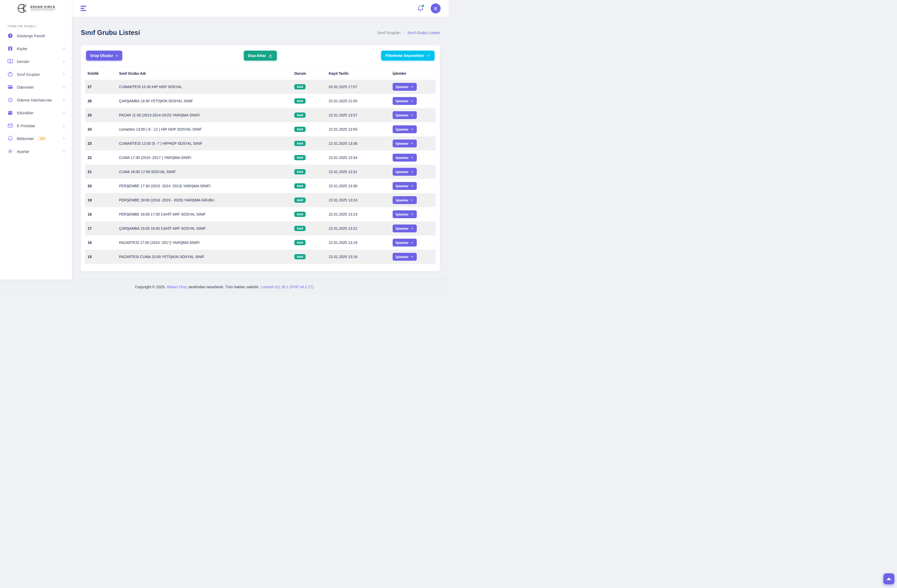 The width and height of the screenshot is (897, 588). What do you see at coordinates (360, 243) in the screenshot?
I see `row-registration-date: 22.01.2025 13:19` at bounding box center [360, 243].